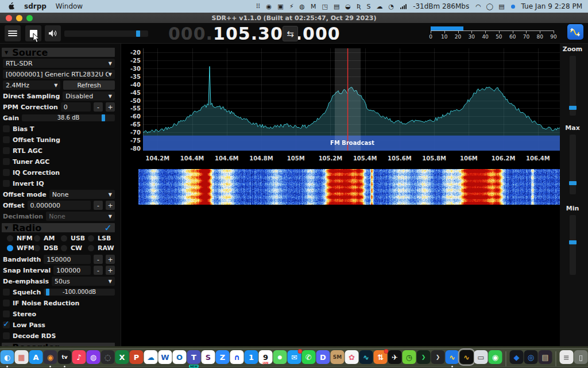 This screenshot has width=588, height=368. What do you see at coordinates (110, 205) in the screenshot?
I see `offset-input-increment-button: +` at bounding box center [110, 205].